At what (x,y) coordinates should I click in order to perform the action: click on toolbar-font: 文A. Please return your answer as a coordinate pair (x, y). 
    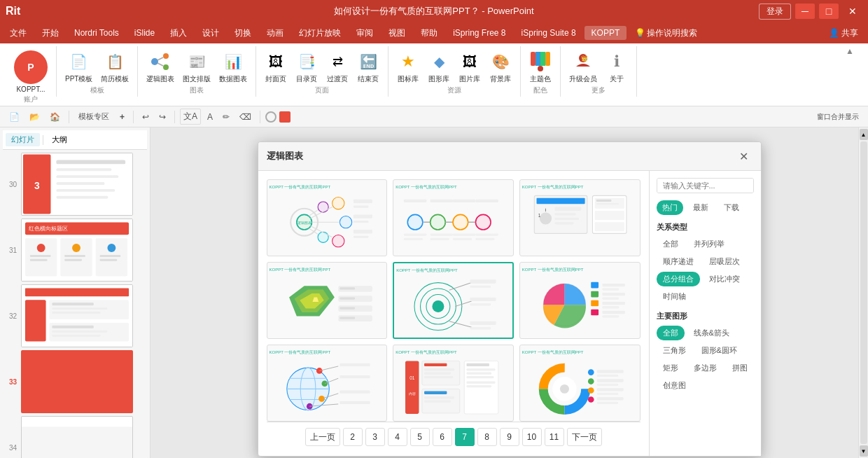
    Looking at the image, I should click on (190, 116).